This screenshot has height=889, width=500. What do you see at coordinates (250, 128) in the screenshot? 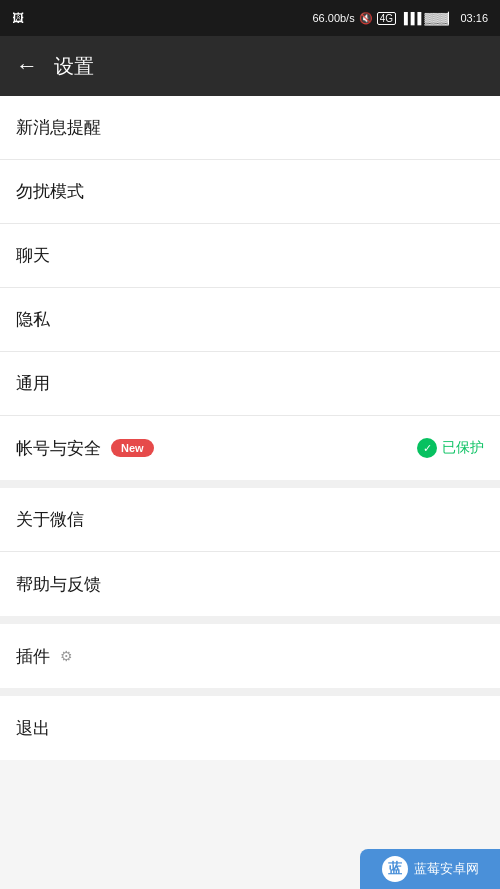
I see `settings-item-new-message: 新消息提醒` at bounding box center [250, 128].